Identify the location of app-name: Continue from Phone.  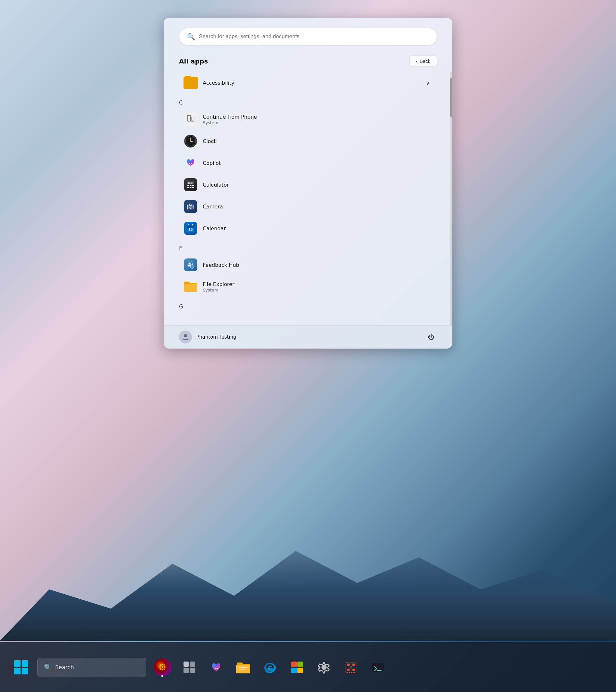
(230, 117).